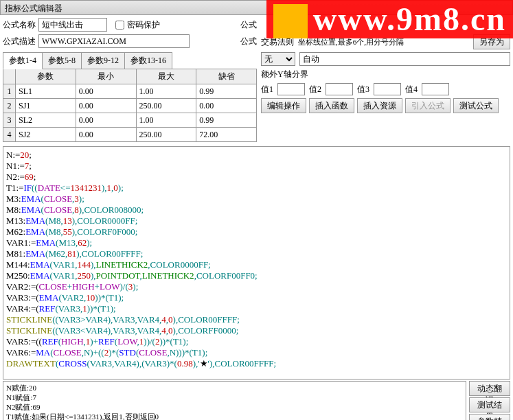 The height and width of the screenshot is (420, 513). I want to click on formula-name-label: 公式名称, so click(19, 25).